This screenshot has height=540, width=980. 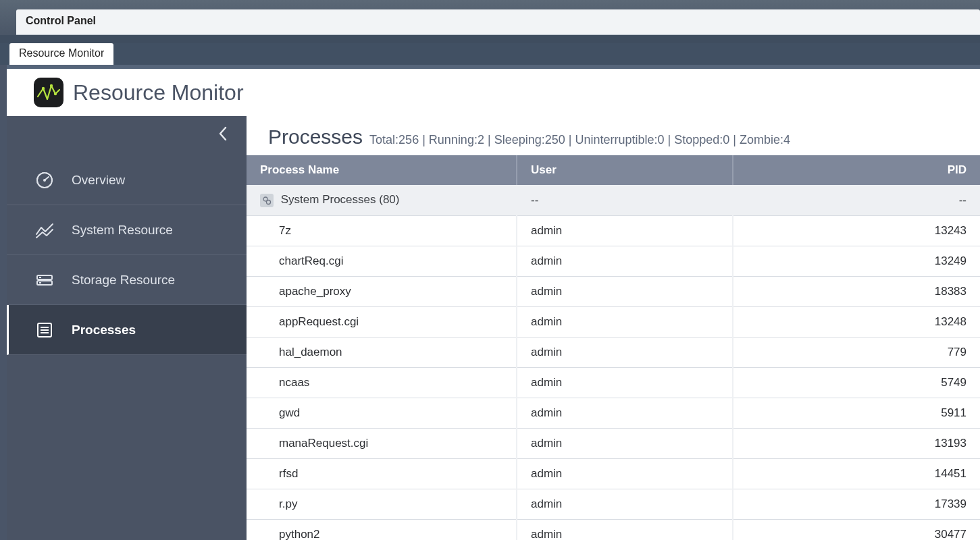 I want to click on cell-process-name: 7z, so click(x=382, y=231).